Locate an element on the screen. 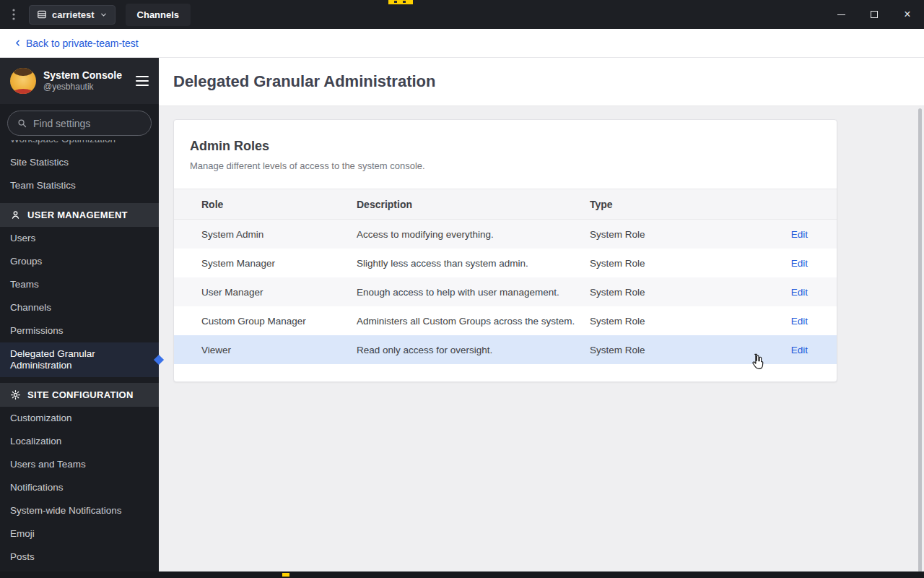 Image resolution: width=924 pixels, height=578 pixels. sidebar-section-user-management: USER MANAGEMENT is located at coordinates (79, 215).